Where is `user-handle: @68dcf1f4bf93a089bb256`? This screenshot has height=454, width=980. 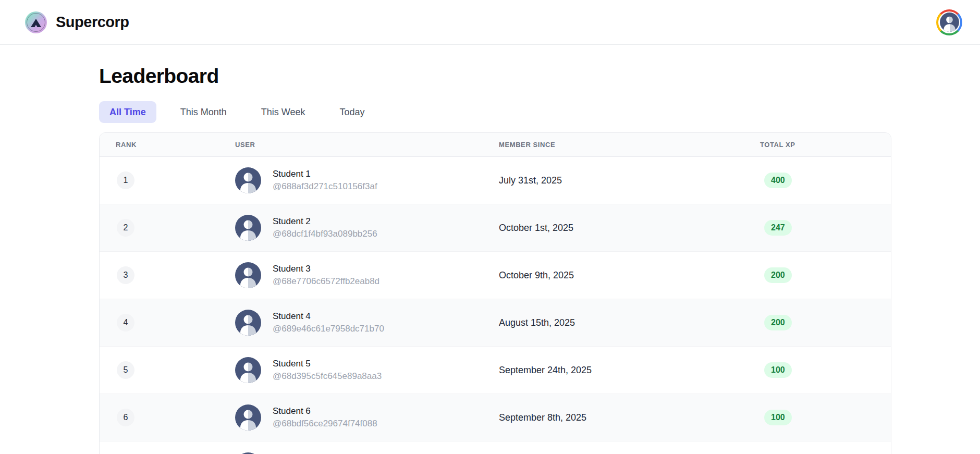 user-handle: @68dcf1f4bf93a089bb256 is located at coordinates (325, 234).